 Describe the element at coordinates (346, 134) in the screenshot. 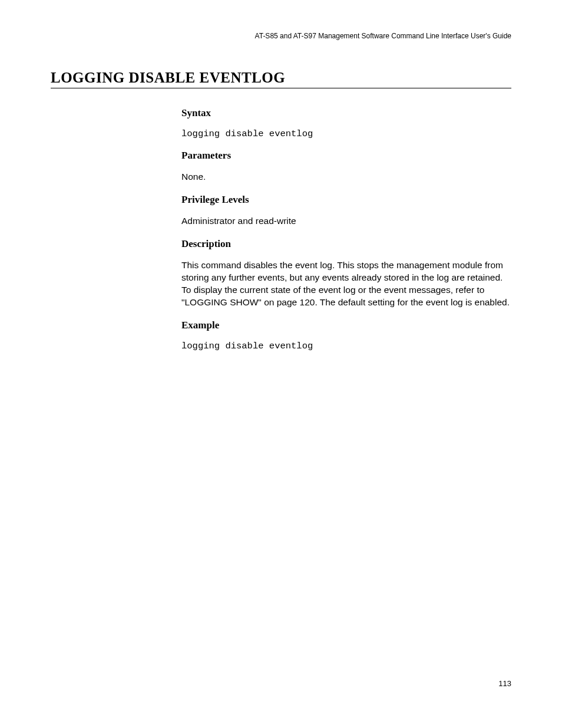

I see `syntax-code: logging disable eventlog` at that location.